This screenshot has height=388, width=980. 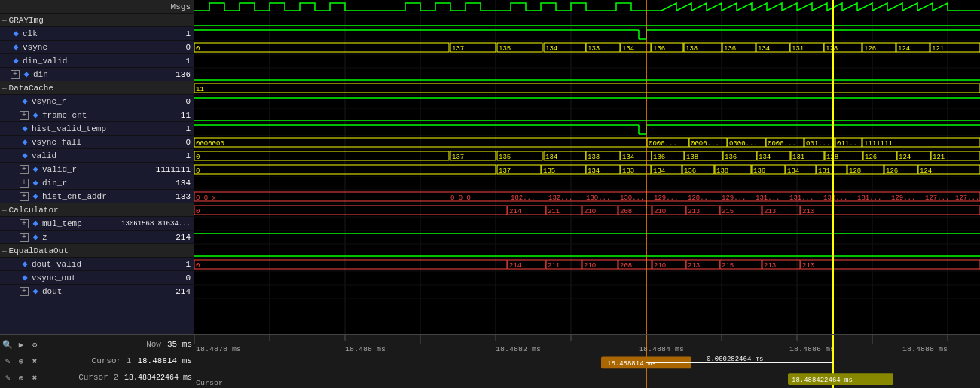 What do you see at coordinates (743, 144) in the screenshot?
I see `svg-text: 0000...` at bounding box center [743, 144].